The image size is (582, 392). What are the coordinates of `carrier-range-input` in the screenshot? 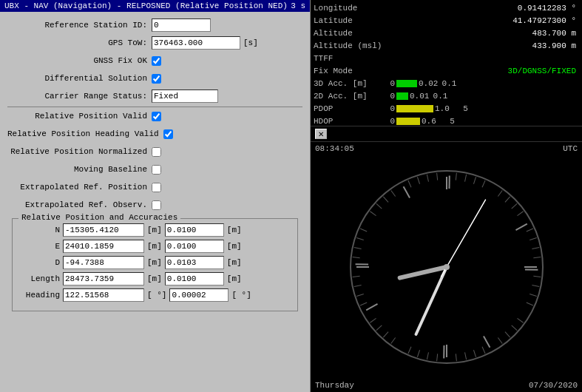 It's located at (185, 96).